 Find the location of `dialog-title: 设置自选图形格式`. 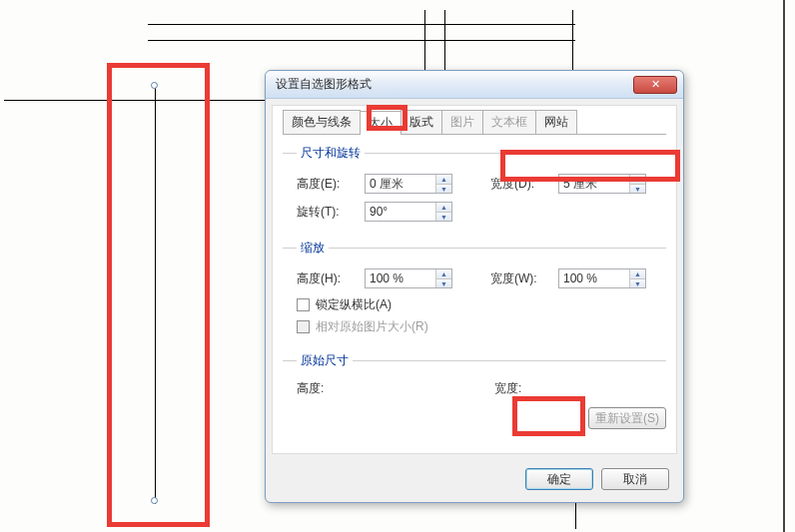

dialog-title: 设置自选图形格式 is located at coordinates (454, 84).